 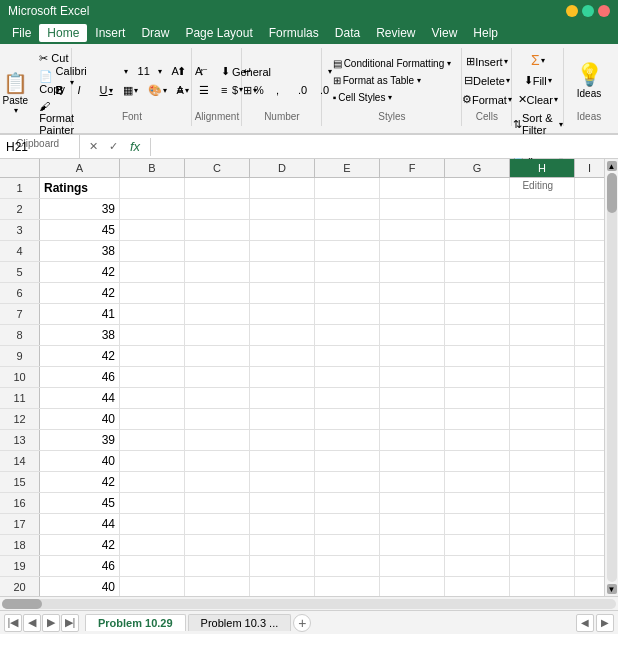 What do you see at coordinates (155, 33) in the screenshot?
I see `menu-item-draw: Draw` at bounding box center [155, 33].